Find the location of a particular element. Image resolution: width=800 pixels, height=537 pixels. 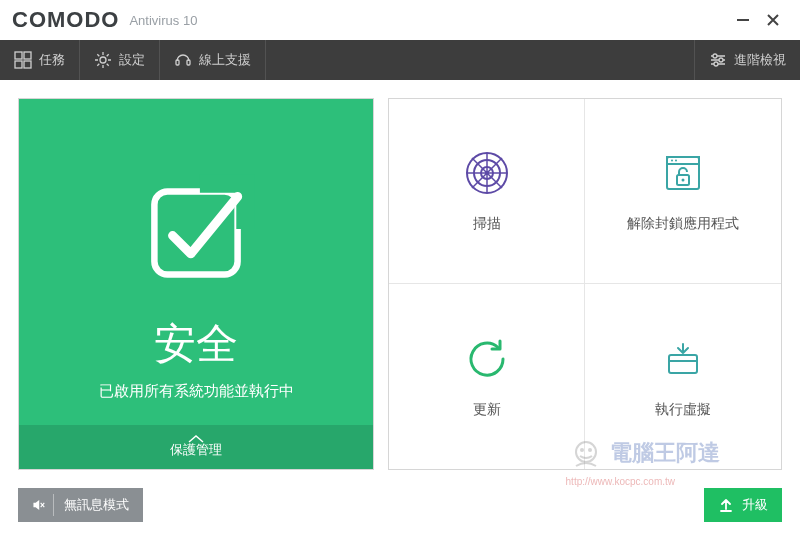

tile-unblock: 解除封鎖應用程式 is located at coordinates (683, 192).